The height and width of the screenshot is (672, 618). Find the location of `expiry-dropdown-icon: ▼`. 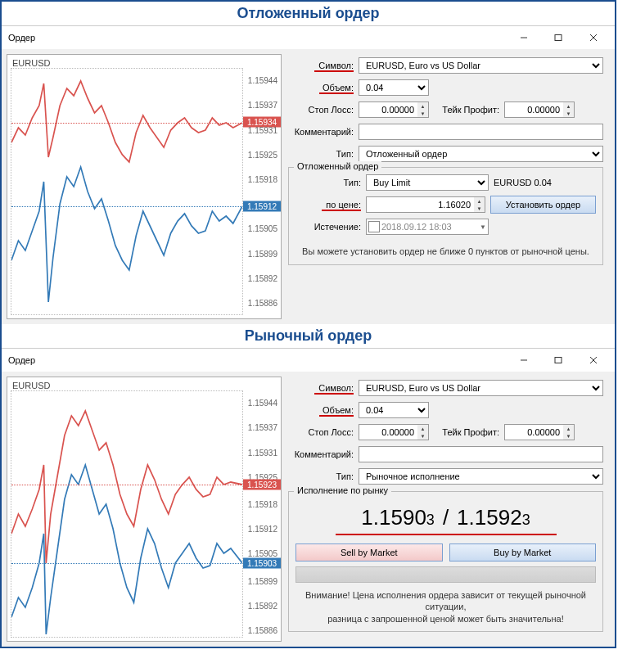

expiry-dropdown-icon: ▼ is located at coordinates (483, 228).